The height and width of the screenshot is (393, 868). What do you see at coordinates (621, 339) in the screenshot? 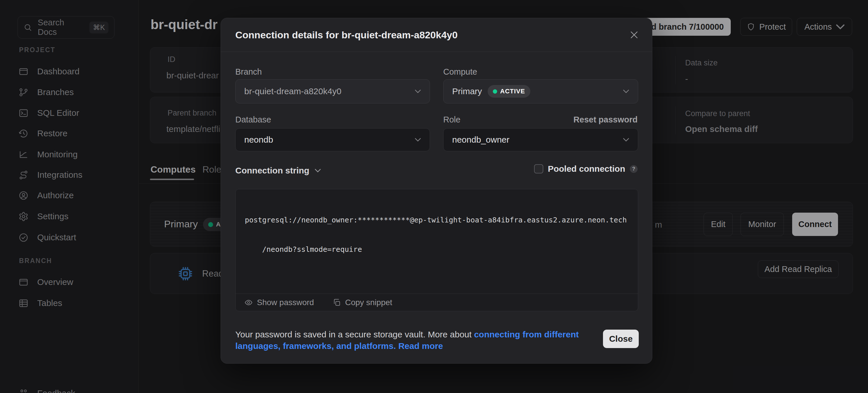
I see `close-button: Close` at bounding box center [621, 339].